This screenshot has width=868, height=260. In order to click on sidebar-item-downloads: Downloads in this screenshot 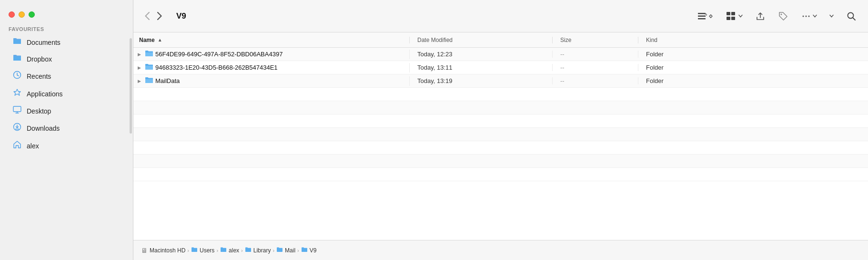, I will do `click(67, 128)`.